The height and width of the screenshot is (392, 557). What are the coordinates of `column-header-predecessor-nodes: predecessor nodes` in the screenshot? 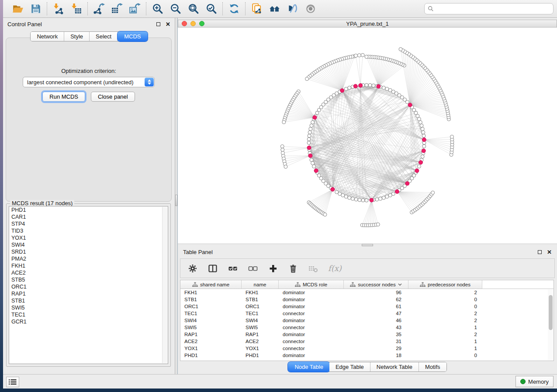 It's located at (446, 285).